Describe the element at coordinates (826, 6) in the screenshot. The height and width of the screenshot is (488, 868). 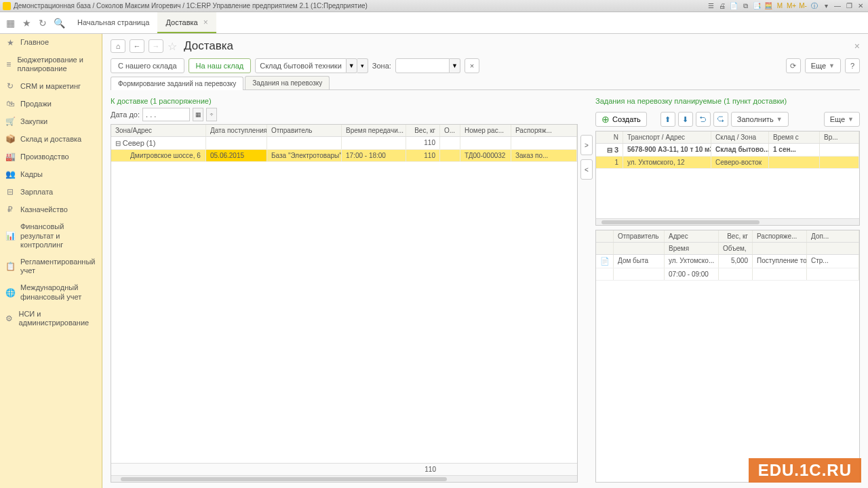
I see `tb-icon: ▾` at that location.